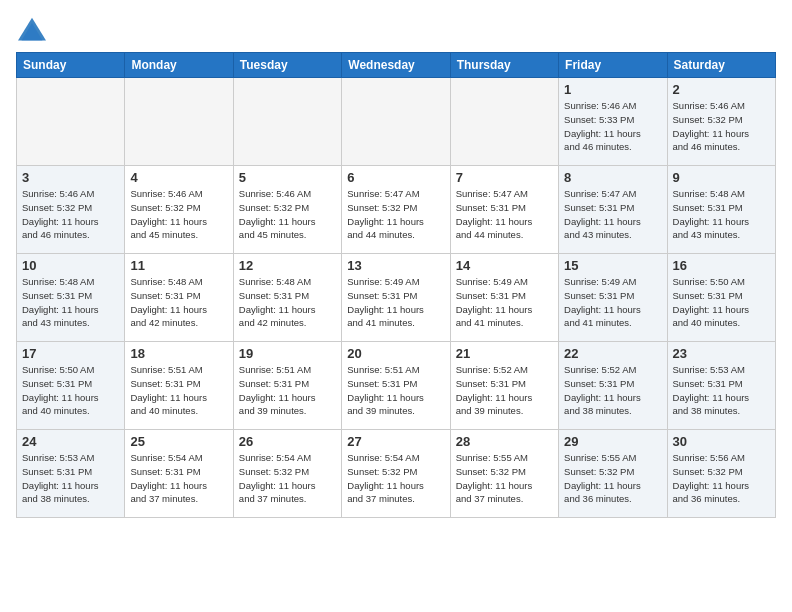 This screenshot has width=792, height=612. I want to click on calendar-cell: 18Sunrise: 5:51 AMSunset: 5:31 PMDayligh…, so click(179, 386).